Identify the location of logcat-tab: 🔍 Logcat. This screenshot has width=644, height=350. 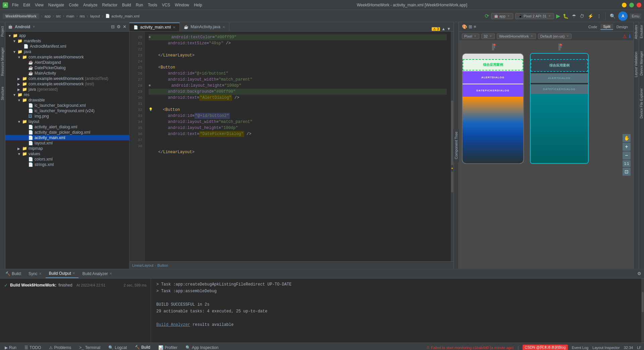
(117, 347).